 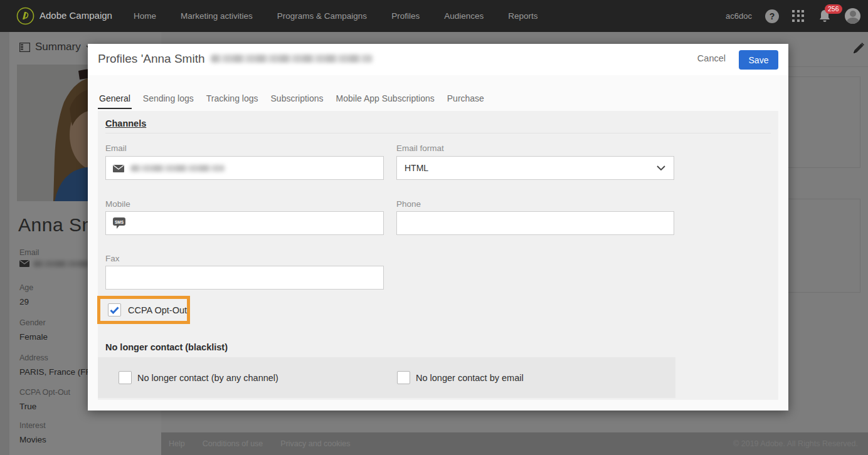 What do you see at coordinates (168, 100) in the screenshot?
I see `tab-sending-logs: Sending logs` at bounding box center [168, 100].